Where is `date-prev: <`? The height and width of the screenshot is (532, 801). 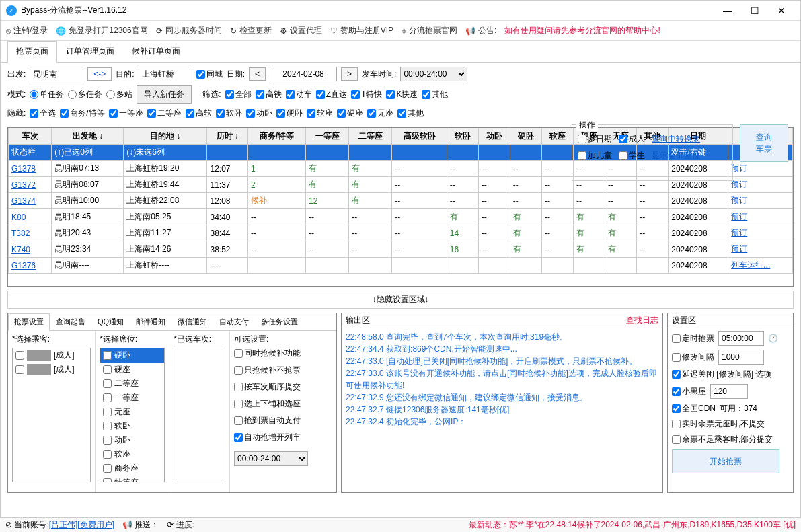
date-prev: < is located at coordinates (257, 74).